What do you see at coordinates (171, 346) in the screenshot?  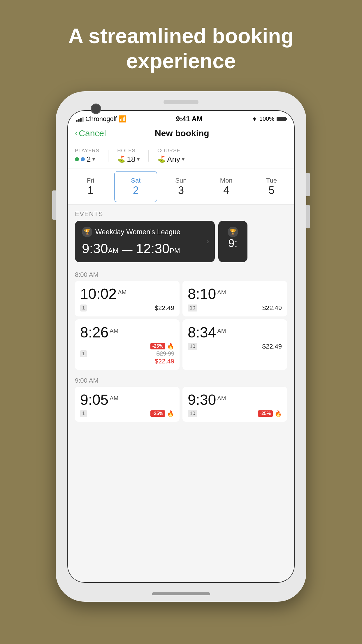 I see `fire-icon-826: 🔥` at bounding box center [171, 346].